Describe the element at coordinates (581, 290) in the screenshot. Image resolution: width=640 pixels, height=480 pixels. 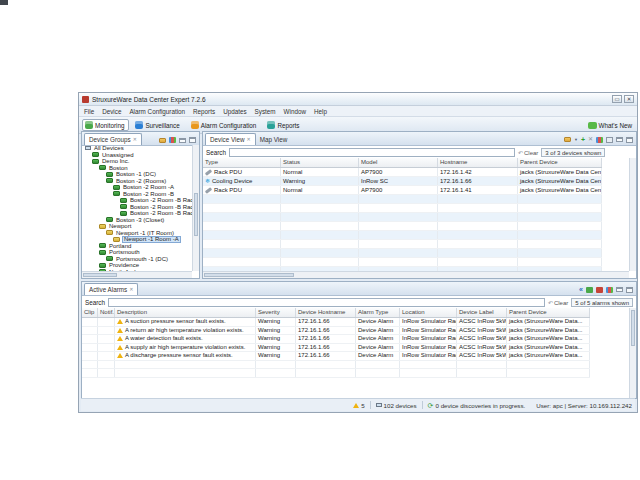
I see `collapse-all-icon: «` at that location.